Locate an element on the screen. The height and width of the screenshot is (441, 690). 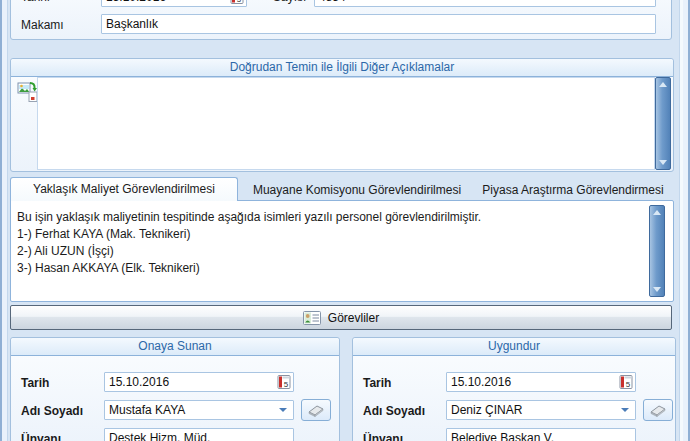
sayisi-fieldwrap is located at coordinates (485, 4).